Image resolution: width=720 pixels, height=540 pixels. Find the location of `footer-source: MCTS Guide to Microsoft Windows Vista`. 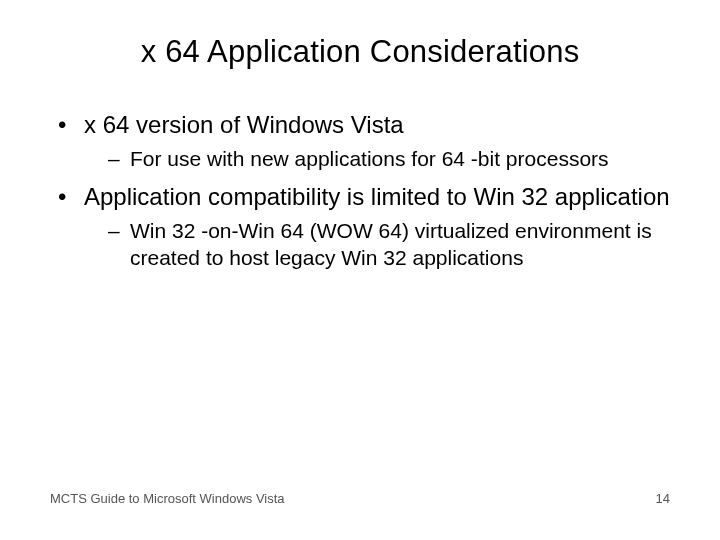

footer-source: MCTS Guide to Microsoft Windows Vista is located at coordinates (168, 498).